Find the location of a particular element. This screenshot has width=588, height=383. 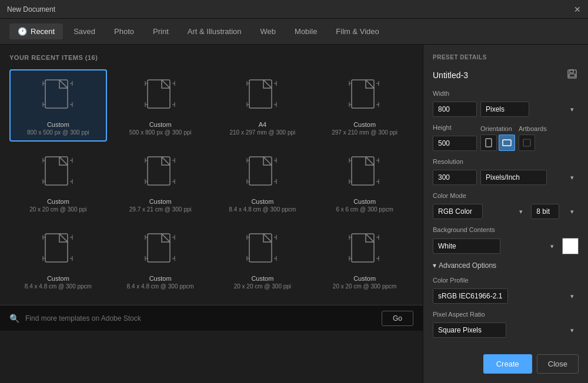

pixel-aspect-select: Square Pixels D1/DV NTSC (0.91) D1/DV PA… is located at coordinates (469, 330).